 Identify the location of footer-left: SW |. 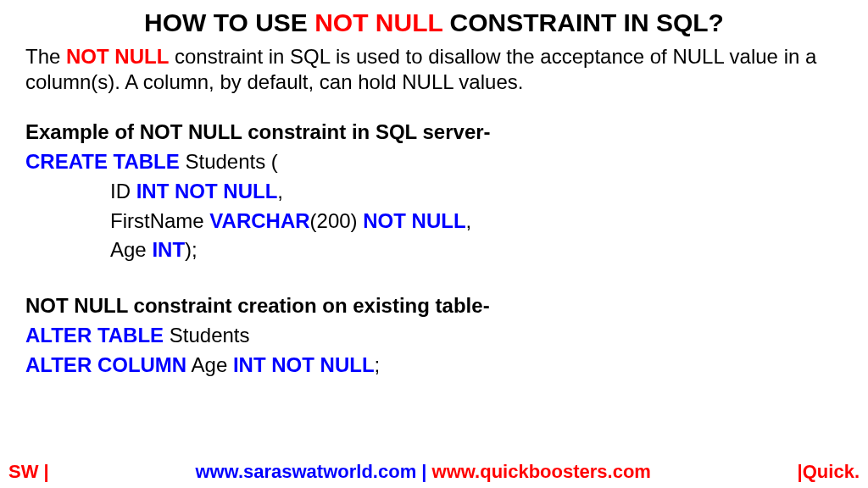
(29, 472).